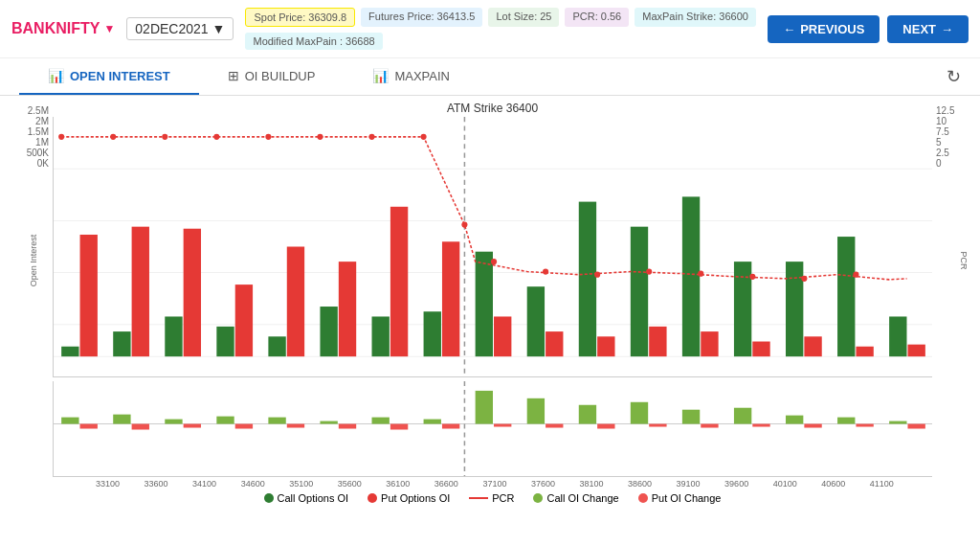 The height and width of the screenshot is (546, 980). Describe the element at coordinates (679, 498) in the screenshot. I see `legend-item-put-oi-change: Put OI Change` at that location.